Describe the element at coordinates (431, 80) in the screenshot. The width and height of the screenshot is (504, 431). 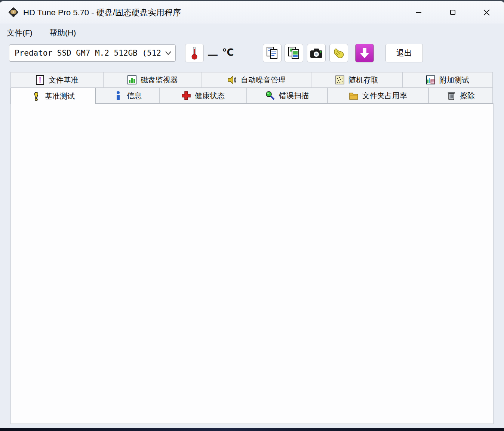
I see `extra-tests-icon` at that location.